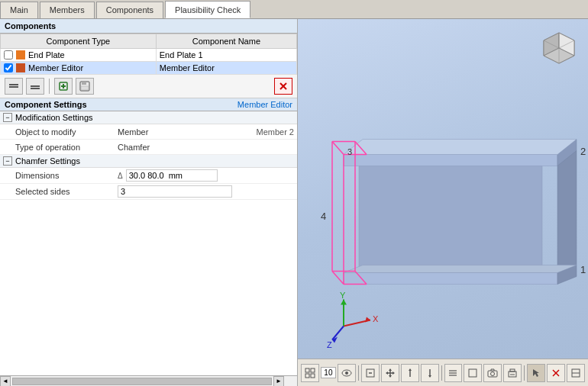  I want to click on render-button, so click(473, 373).